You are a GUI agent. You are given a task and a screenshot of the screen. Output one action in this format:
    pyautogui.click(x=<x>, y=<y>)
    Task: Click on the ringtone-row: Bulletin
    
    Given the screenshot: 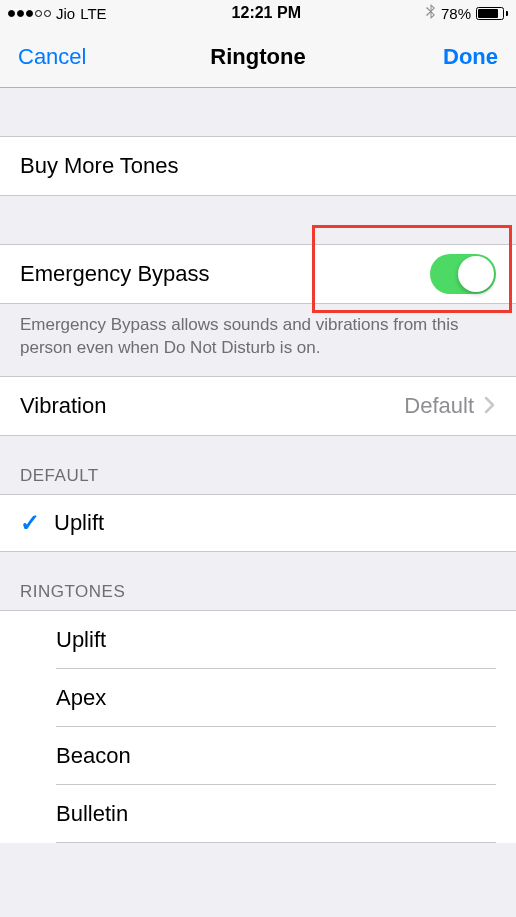 What is the action you would take?
    pyautogui.click(x=258, y=814)
    